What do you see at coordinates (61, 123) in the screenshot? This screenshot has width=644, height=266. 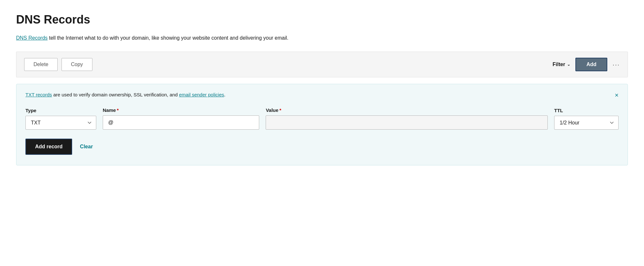 I see `type-select: TXT A AAAA CNAME MX NS SOA SRV CAA` at bounding box center [61, 123].